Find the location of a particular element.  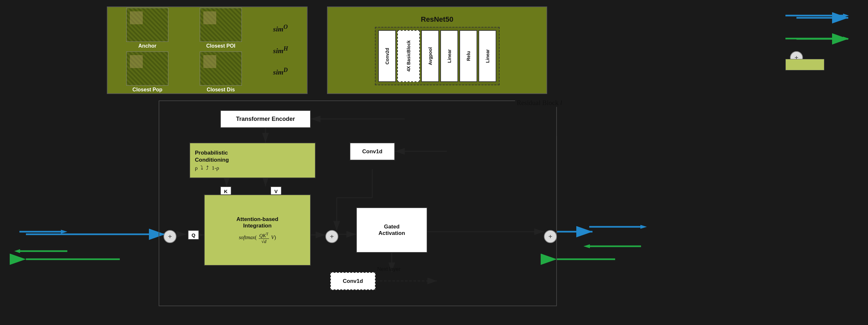

attention-formula: softmax( QKT √d V) is located at coordinates (257, 238).